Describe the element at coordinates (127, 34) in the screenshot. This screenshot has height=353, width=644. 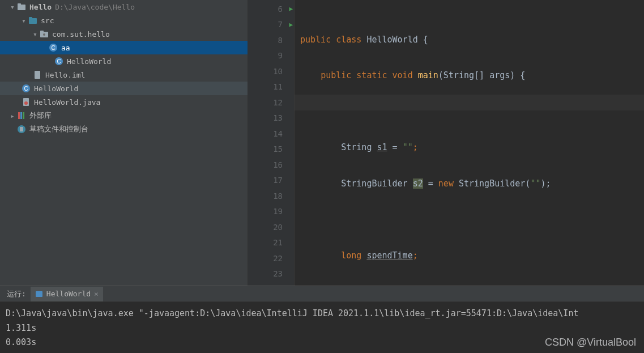
I see `tree-package: ▾ com.sut.hello` at that location.